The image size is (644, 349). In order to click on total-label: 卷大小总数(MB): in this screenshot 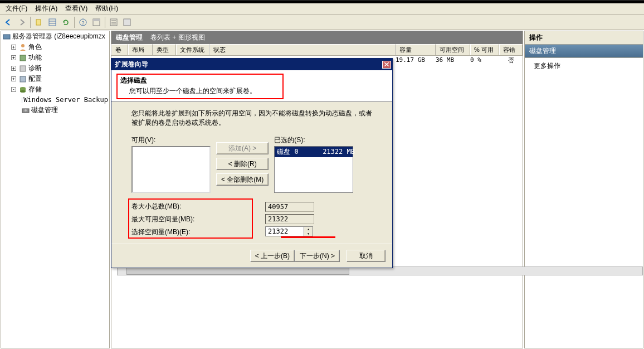, I will do `click(182, 206)`.